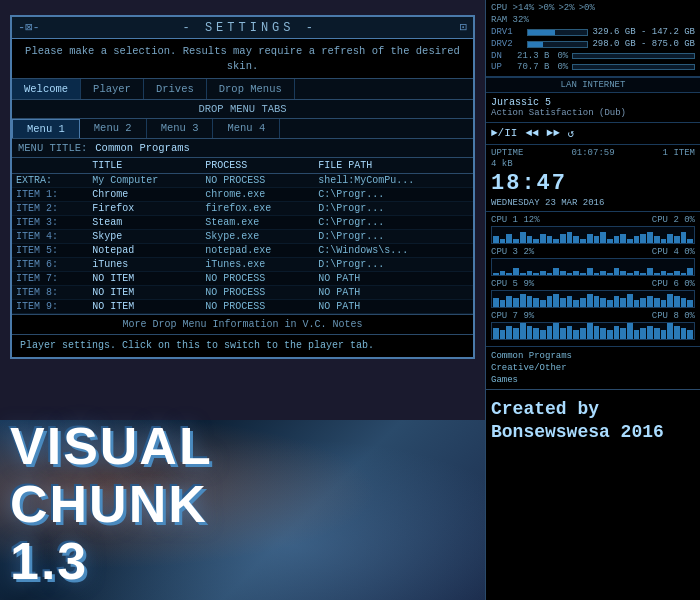 The height and width of the screenshot is (600, 700). What do you see at coordinates (593, 356) in the screenshot?
I see `bottom-menu-item: Common Programs` at bounding box center [593, 356].